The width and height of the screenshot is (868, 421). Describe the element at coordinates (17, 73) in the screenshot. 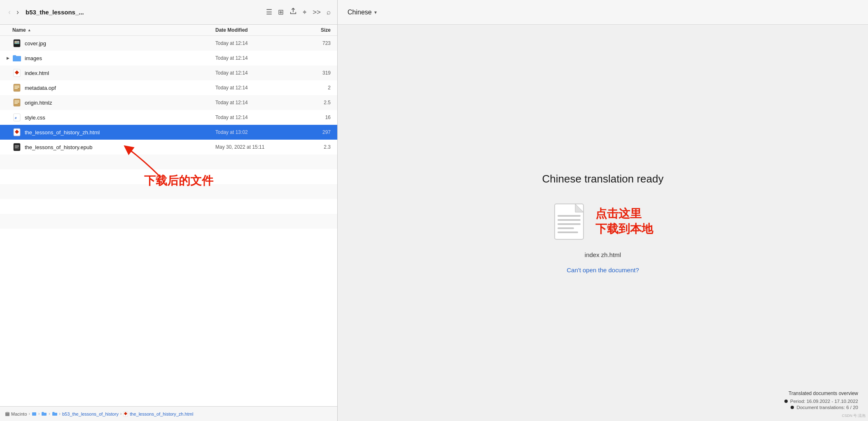

I see `file-icon-html-guard` at that location.